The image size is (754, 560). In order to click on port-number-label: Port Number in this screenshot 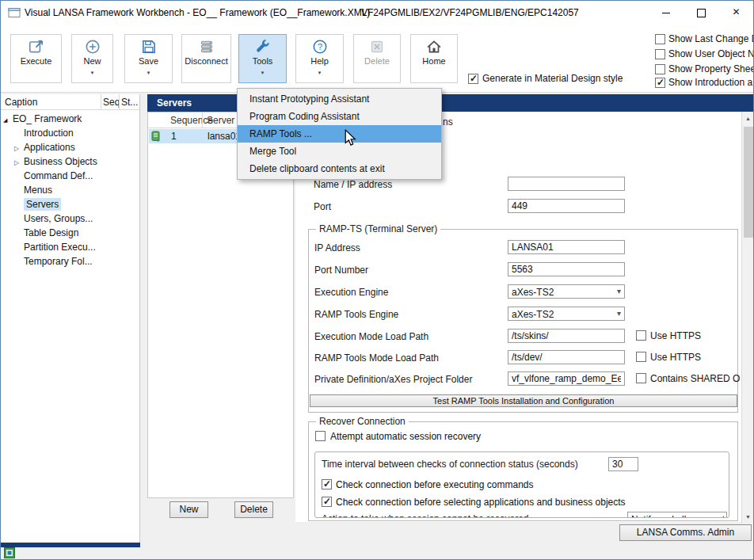, I will do `click(341, 270)`.